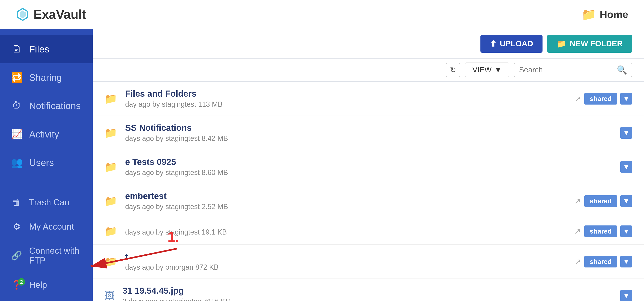 The width and height of the screenshot is (644, 301). What do you see at coordinates (605, 15) in the screenshot?
I see `topbar-right: 📁 Home` at bounding box center [605, 15].